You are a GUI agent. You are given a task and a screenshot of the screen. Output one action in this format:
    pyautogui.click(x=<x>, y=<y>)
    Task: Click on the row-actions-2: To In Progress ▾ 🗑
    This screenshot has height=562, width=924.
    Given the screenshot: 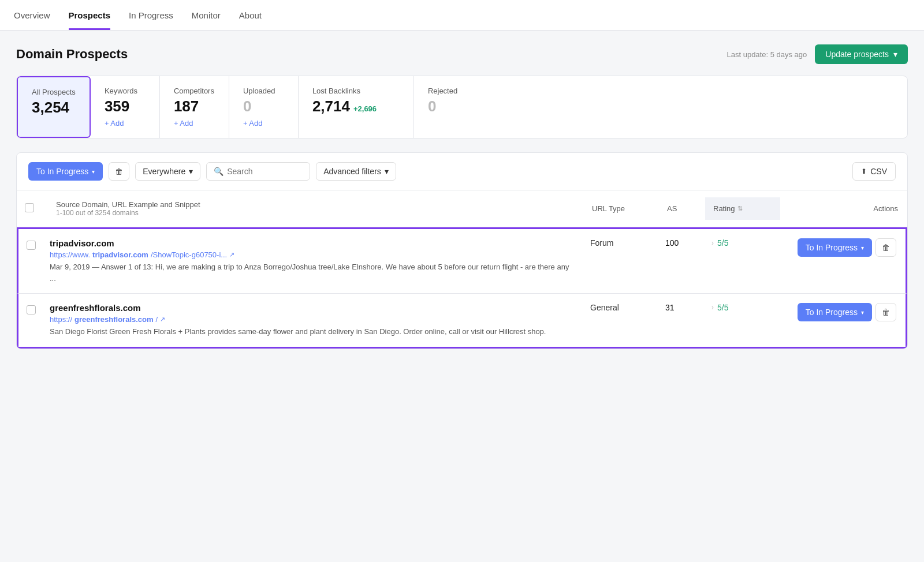 What is the action you would take?
    pyautogui.click(x=842, y=312)
    